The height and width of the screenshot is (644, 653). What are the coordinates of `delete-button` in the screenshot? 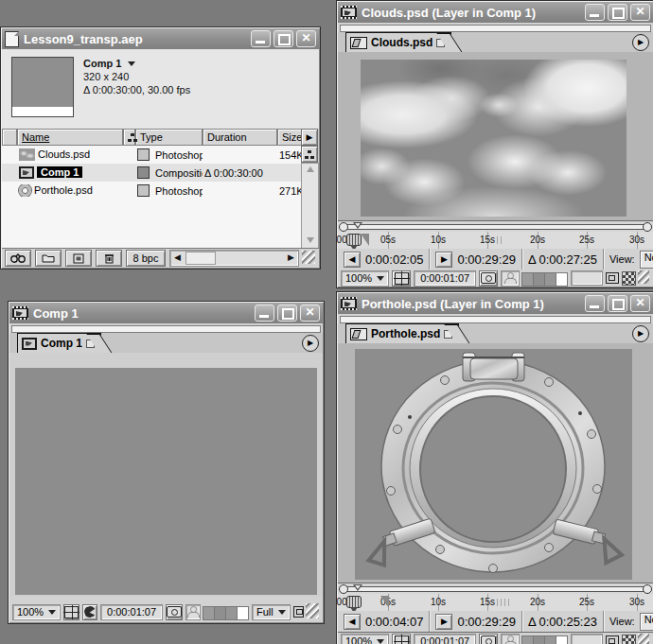 It's located at (109, 258).